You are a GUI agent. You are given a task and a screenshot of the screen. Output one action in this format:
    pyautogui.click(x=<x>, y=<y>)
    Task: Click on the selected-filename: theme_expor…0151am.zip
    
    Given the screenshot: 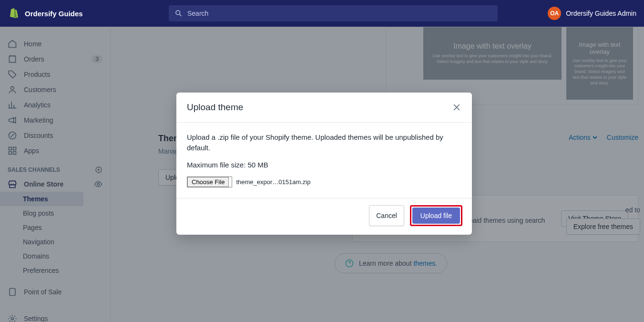 What is the action you would take?
    pyautogui.click(x=273, y=182)
    